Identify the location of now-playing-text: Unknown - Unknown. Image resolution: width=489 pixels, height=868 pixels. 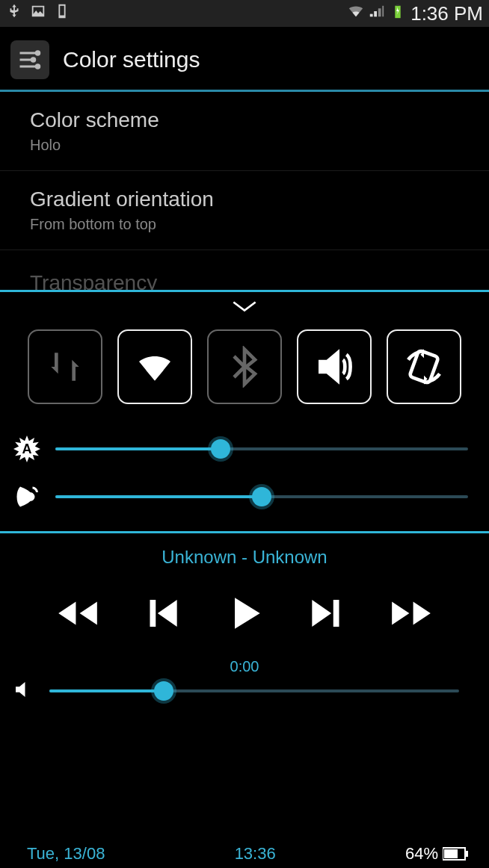
(244, 559).